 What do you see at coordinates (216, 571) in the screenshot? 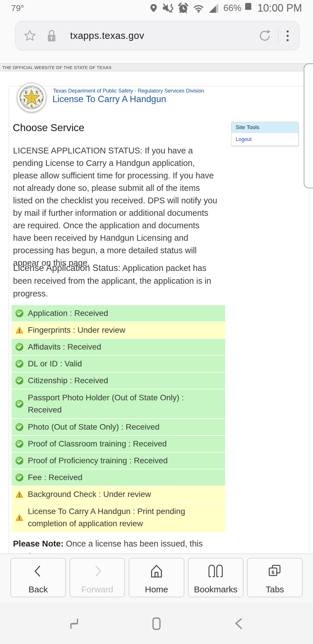
I see `bookmarks-icon` at bounding box center [216, 571].